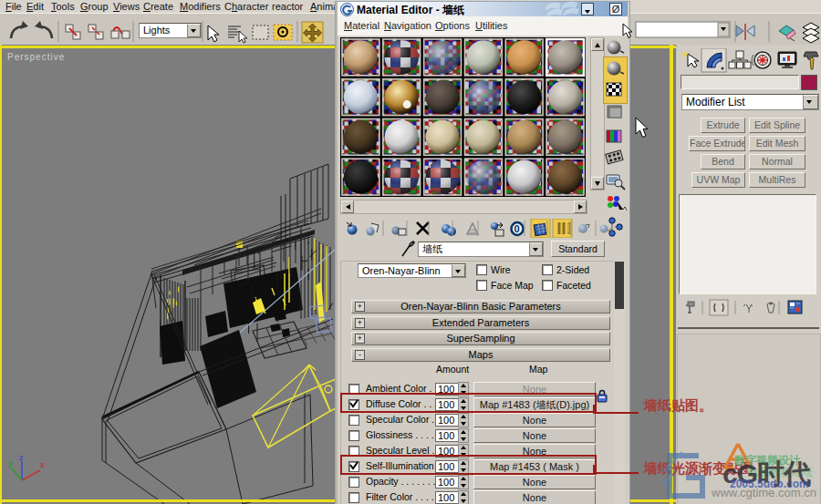 Image resolution: width=821 pixels, height=504 pixels. What do you see at coordinates (42, 465) in the screenshot?
I see `svg-text: x` at bounding box center [42, 465].